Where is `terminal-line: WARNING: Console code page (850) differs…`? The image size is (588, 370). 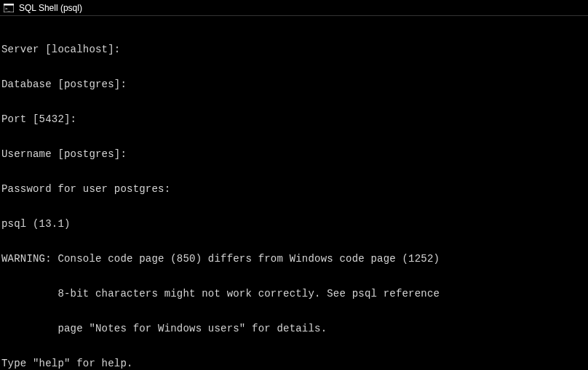
terminal-line: WARNING: Console code page (850) differs… is located at coordinates (294, 259).